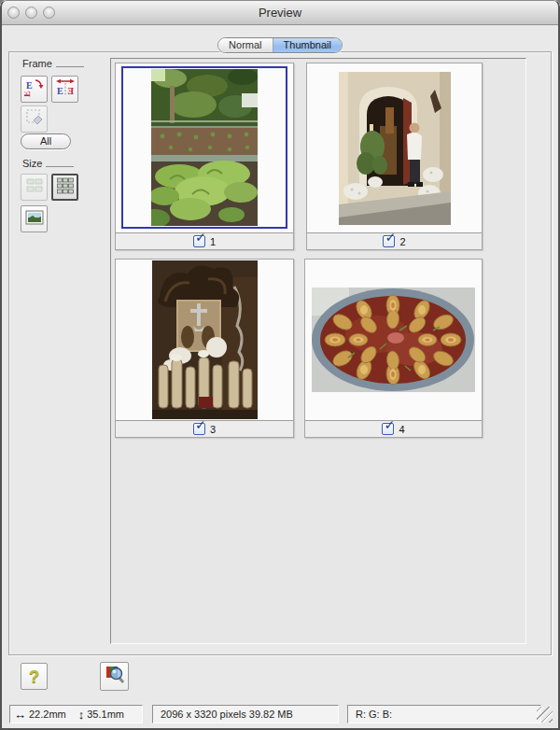 The width and height of the screenshot is (560, 730). Describe the element at coordinates (46, 142) in the screenshot. I see `all-button: All` at that location.